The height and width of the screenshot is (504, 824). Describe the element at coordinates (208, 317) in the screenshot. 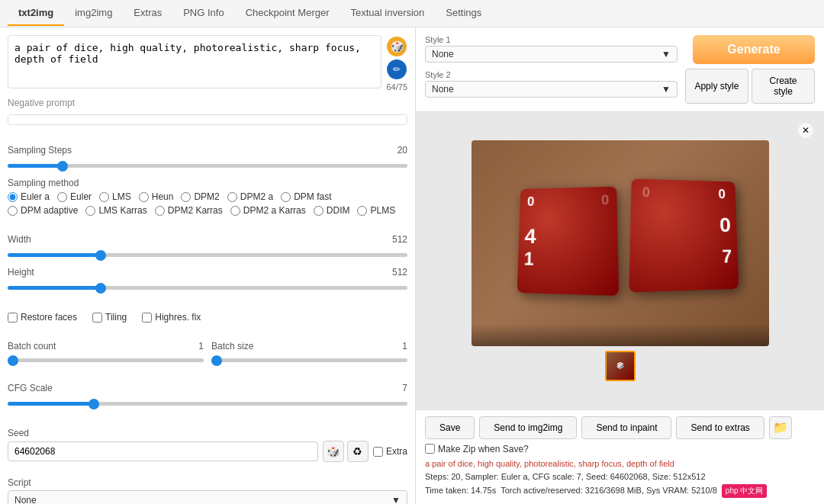

I see `options-row: Restore faces Tiling Highres. fix` at that location.